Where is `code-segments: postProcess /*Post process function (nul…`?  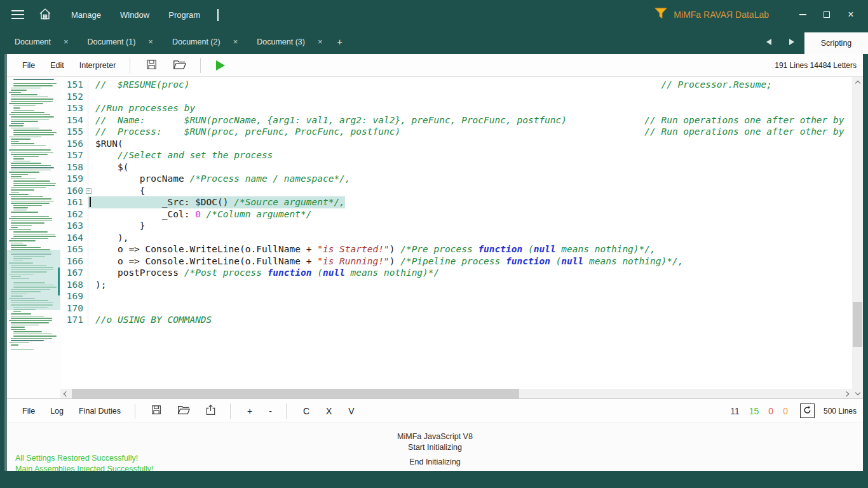
code-segments: postProcess /*Post process function (nul… is located at coordinates (267, 273).